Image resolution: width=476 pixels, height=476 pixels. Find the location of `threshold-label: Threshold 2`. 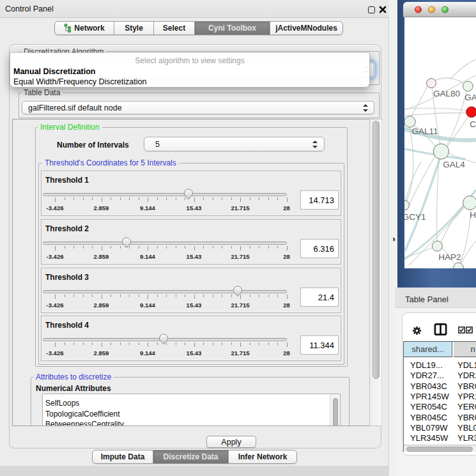

threshold-label: Threshold 2 is located at coordinates (67, 229).